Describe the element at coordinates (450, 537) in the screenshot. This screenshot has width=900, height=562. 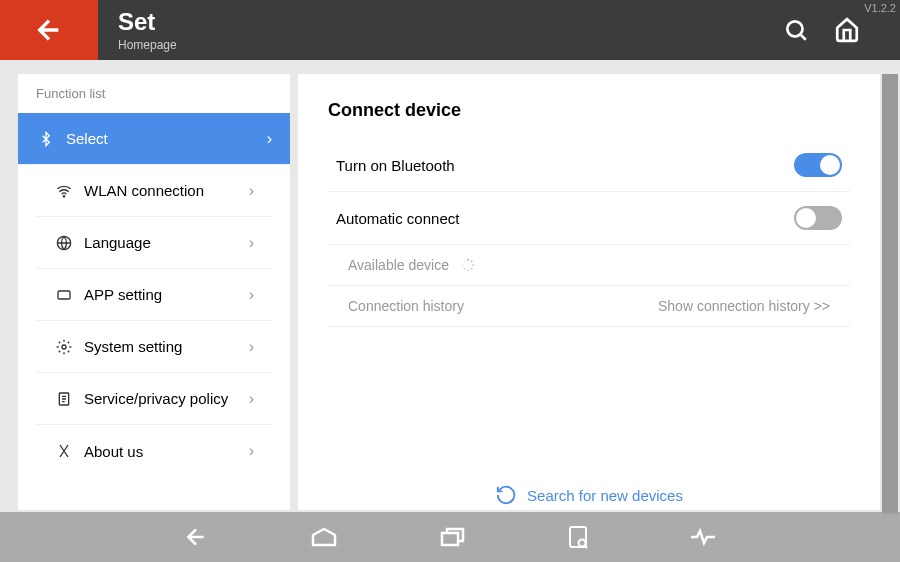
I see `system-nav-bar` at that location.